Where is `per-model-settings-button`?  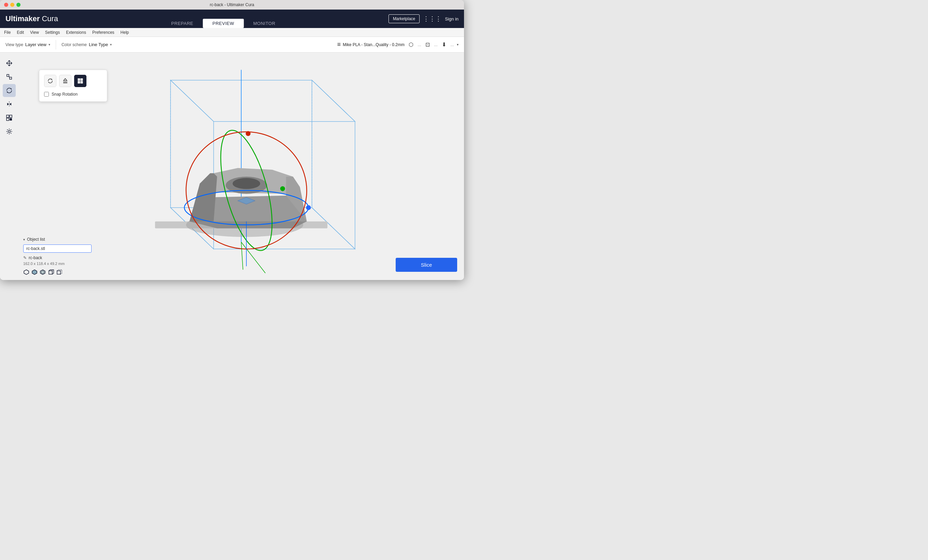 per-model-settings-button is located at coordinates (9, 132).